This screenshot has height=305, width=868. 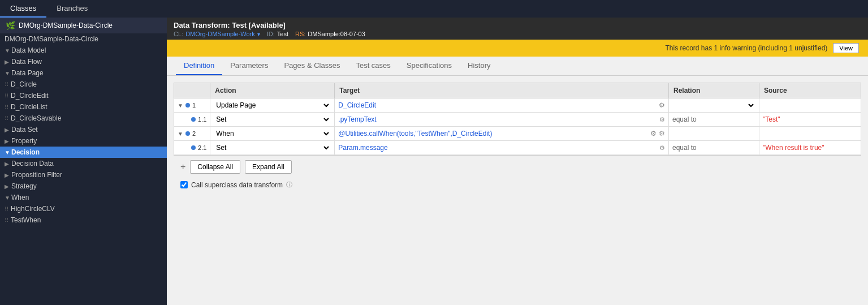 What do you see at coordinates (846, 48) in the screenshot?
I see `view-button: View` at bounding box center [846, 48].